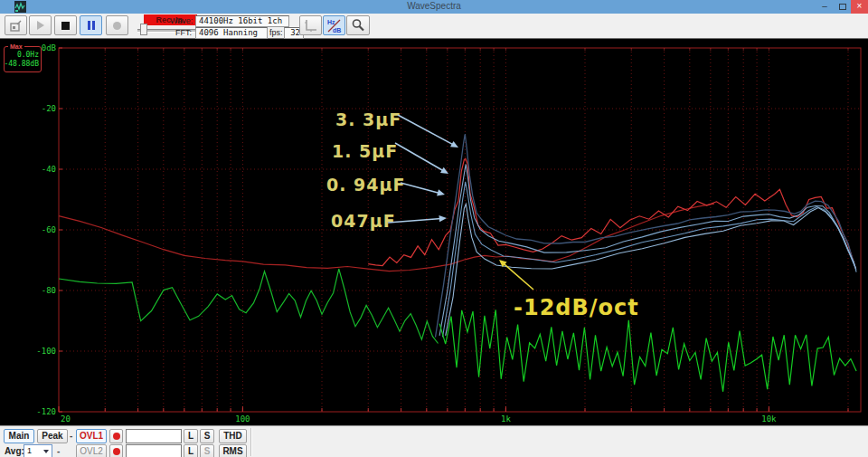 This screenshot has width=868, height=457. I want to click on device-icon, so click(16, 25).